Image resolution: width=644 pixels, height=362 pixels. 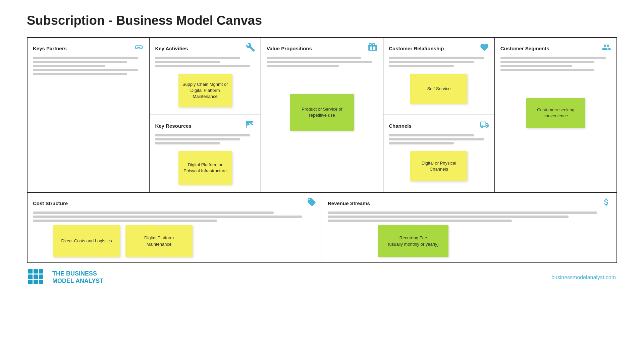 What do you see at coordinates (174, 241) in the screenshot?
I see `cost-structure-notes: Direct-Costs and Logistics Digital Platf…` at bounding box center [174, 241].